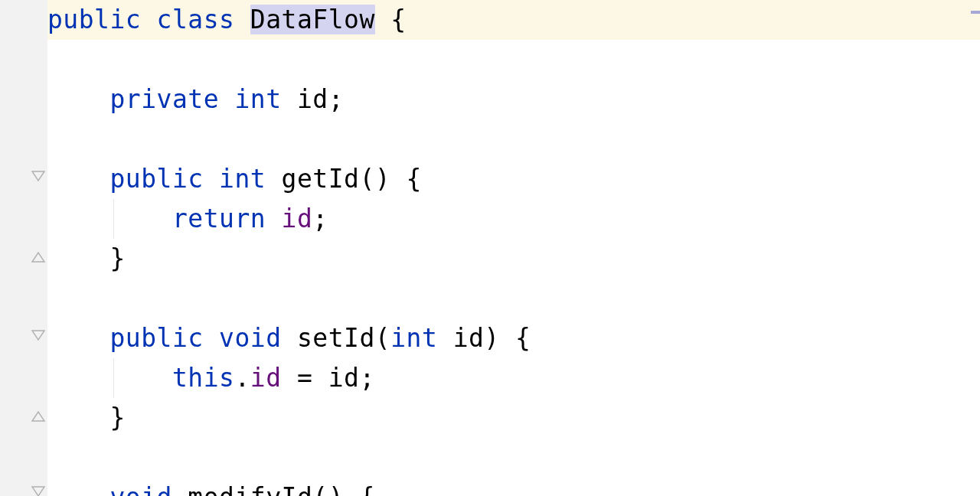 Image resolution: width=980 pixels, height=496 pixels. What do you see at coordinates (336, 338) in the screenshot?
I see `method-setId: setId` at bounding box center [336, 338].